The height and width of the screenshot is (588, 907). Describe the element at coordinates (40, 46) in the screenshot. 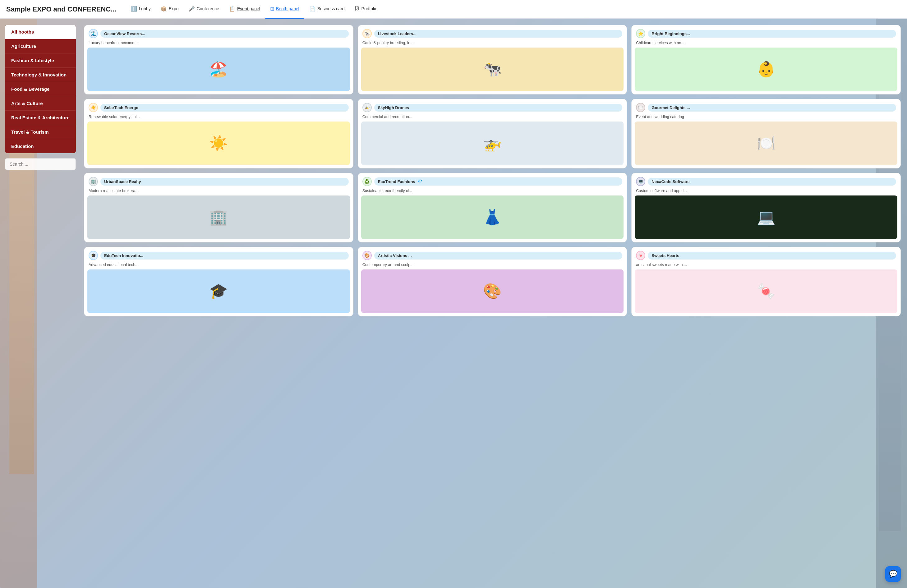

I see `sidebar-item-agriculture: Agriculture` at that location.